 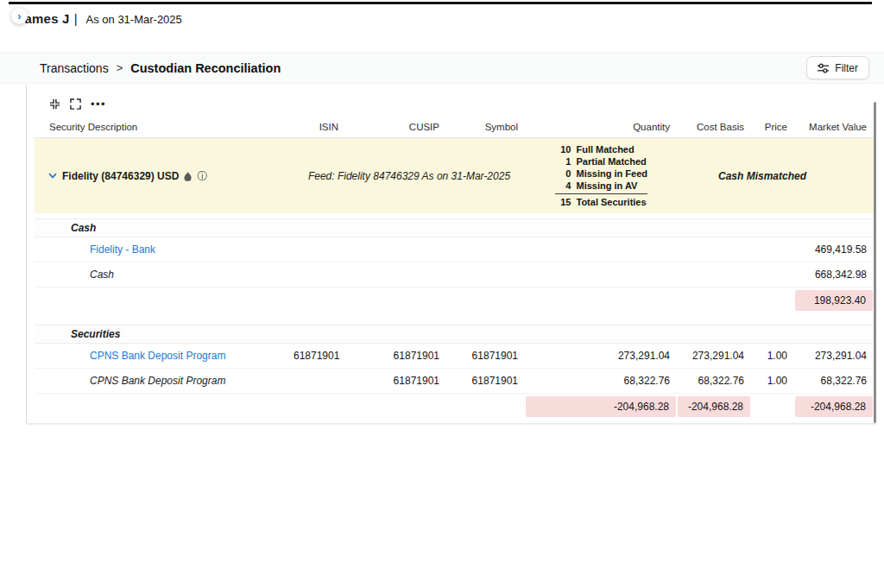 I want to click on difference-row: -204,968.28 -204,968.28 -204,968.28, so click(x=454, y=407).